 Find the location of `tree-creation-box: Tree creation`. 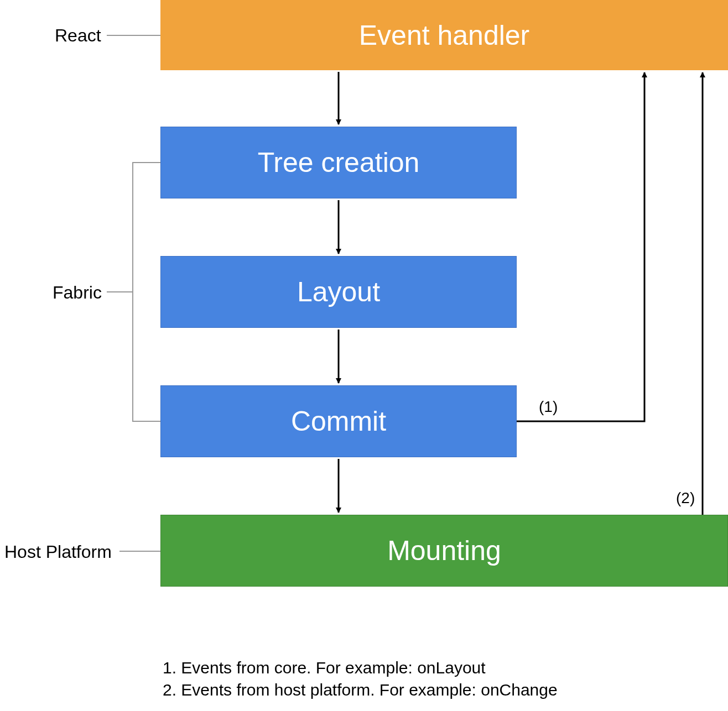

tree-creation-box: Tree creation is located at coordinates (339, 163).